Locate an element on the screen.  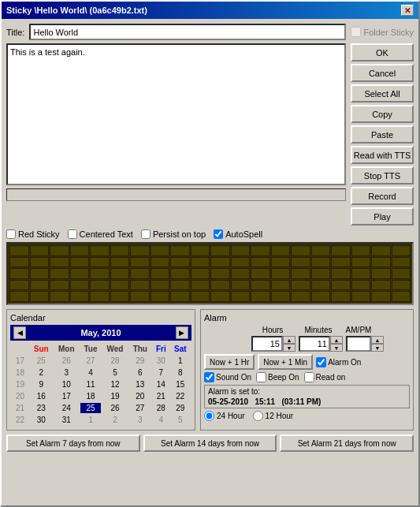
hours-up-button: ▲ is located at coordinates (289, 340).